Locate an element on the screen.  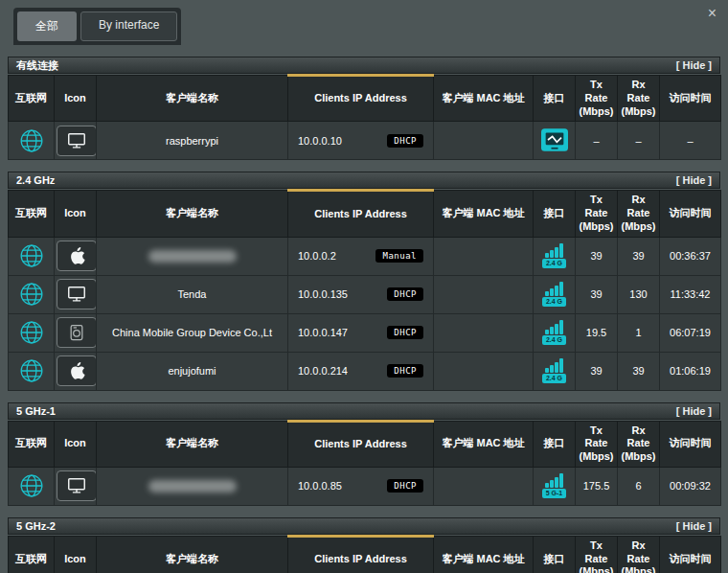
client-ip: 10.0.0.85 is located at coordinates (320, 486).